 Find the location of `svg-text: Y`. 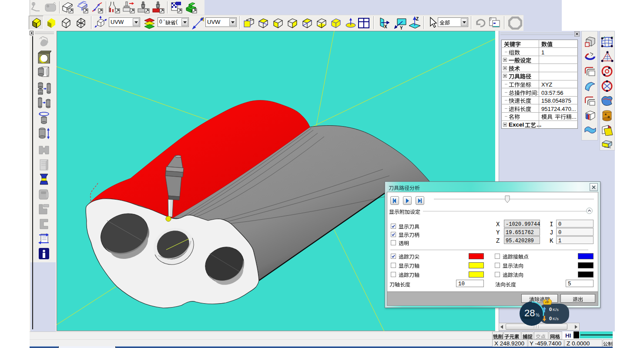

svg-text: Y is located at coordinates (401, 28).